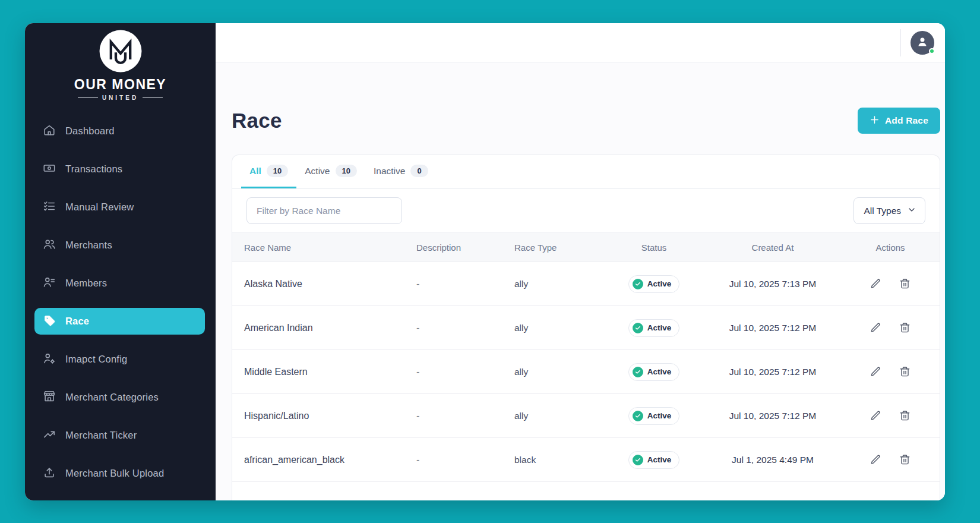  I want to click on tab-all: All 10, so click(268, 172).